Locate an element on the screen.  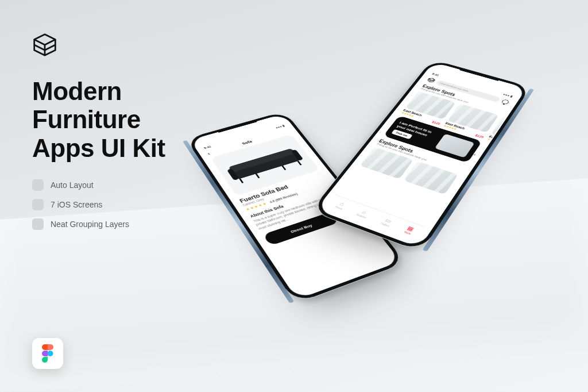
feature-item: Neat Grouping Layers is located at coordinates (136, 224).